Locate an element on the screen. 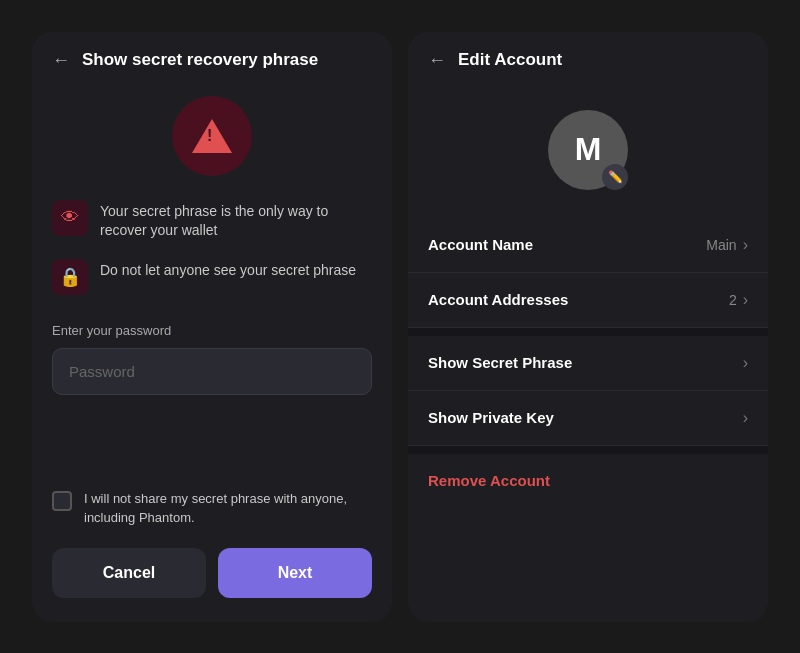 Image resolution: width=800 pixels, height=653 pixels. divider is located at coordinates (588, 332).